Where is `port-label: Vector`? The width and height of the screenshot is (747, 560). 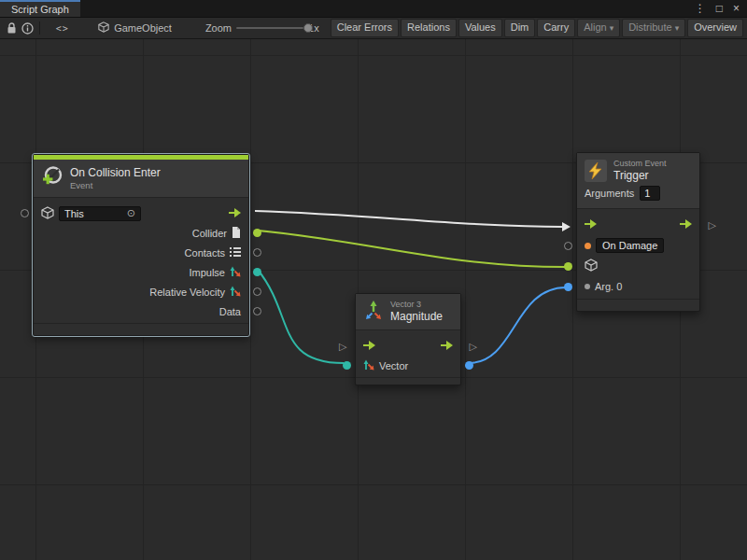 port-label: Vector is located at coordinates (394, 366).